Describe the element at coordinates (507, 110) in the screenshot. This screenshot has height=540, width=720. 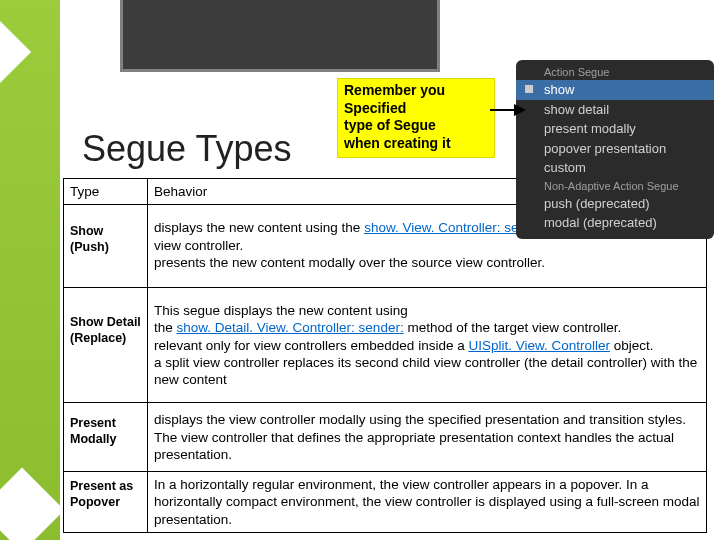
I see `arrow-right-icon` at that location.